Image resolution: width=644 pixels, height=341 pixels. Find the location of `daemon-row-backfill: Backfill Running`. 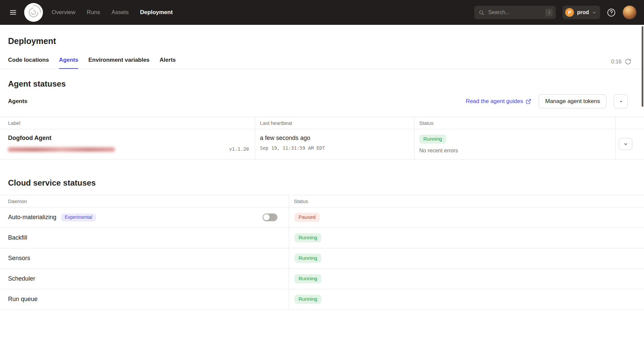

daemon-row-backfill: Backfill Running is located at coordinates (322, 238).